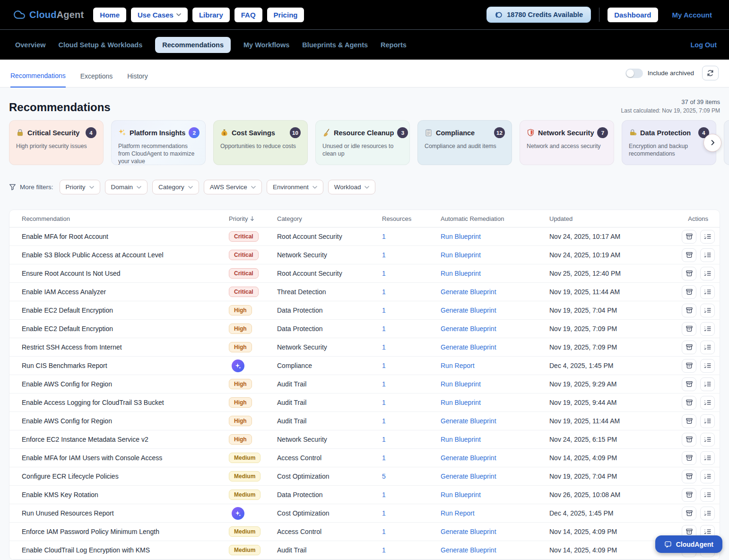 This screenshot has width=729, height=560. I want to click on table-row: Enable Access Logging for CloudTrail S3 …, so click(364, 403).